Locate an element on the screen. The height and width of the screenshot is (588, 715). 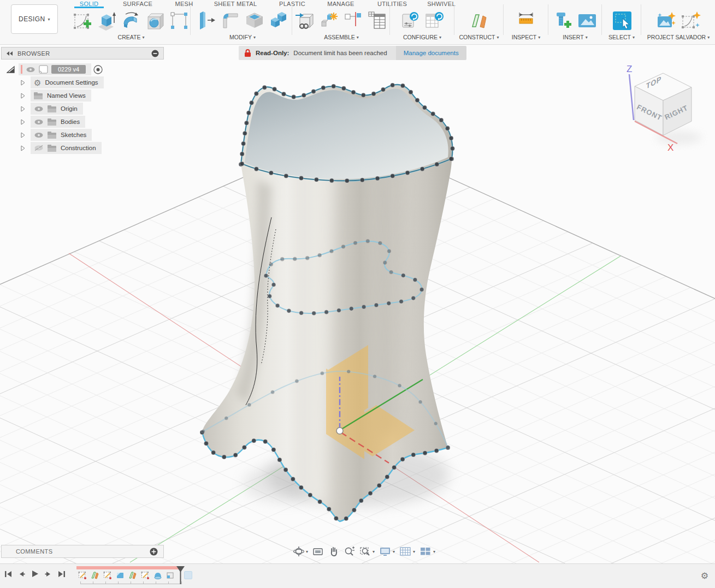
collapse-panel-icon is located at coordinates (10, 54).